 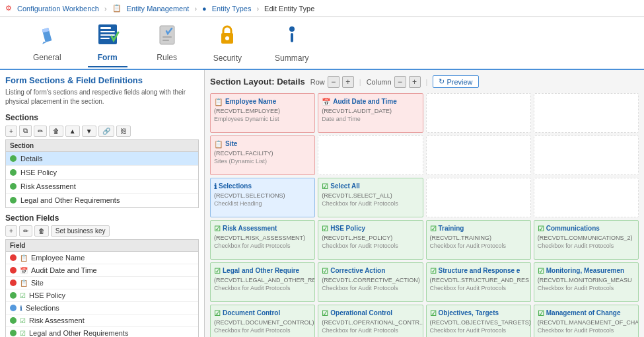 What do you see at coordinates (400, 82) in the screenshot?
I see `col-minus-btn: −` at bounding box center [400, 82].